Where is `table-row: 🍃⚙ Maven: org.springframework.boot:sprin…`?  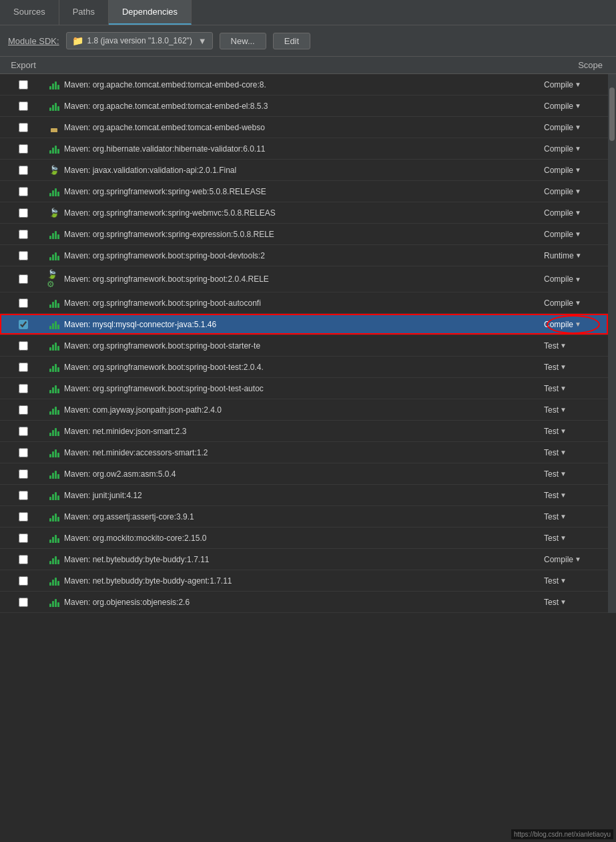 table-row: 🍃⚙ Maven: org.springframework.boot:sprin… is located at coordinates (304, 279).